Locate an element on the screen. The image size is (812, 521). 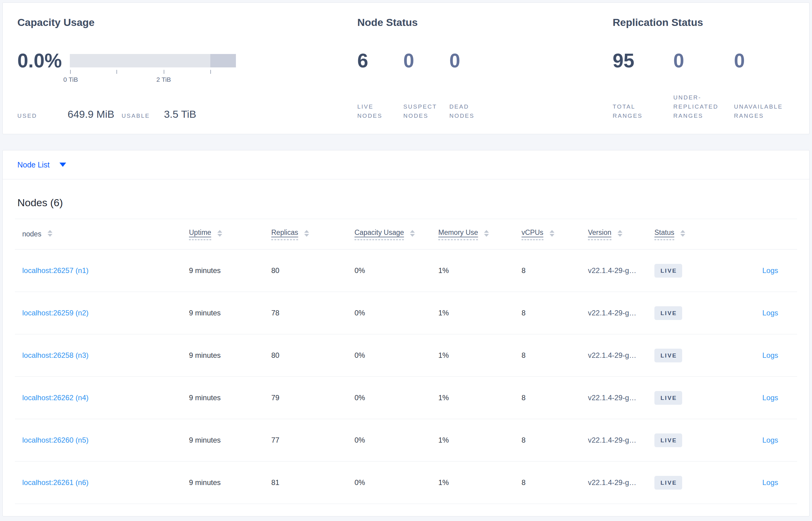
column-header-vcpus: vCPUs is located at coordinates (548, 234).